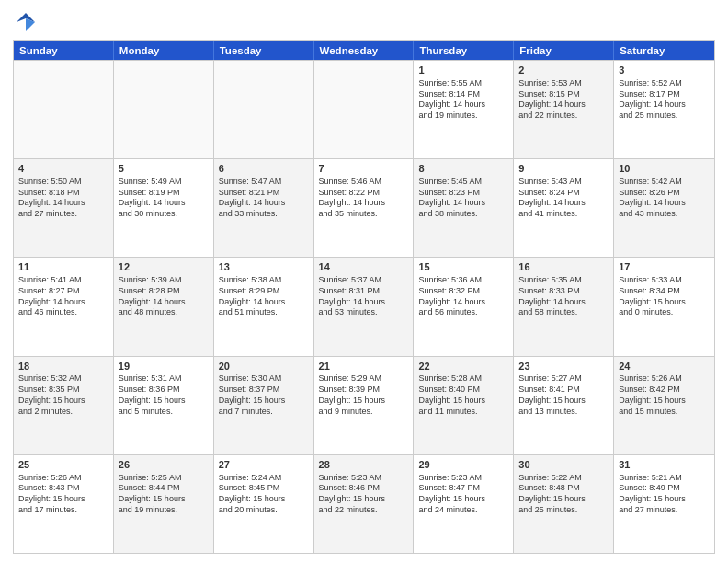 The height and width of the screenshot is (563, 728). What do you see at coordinates (164, 169) in the screenshot?
I see `day-number: 5` at bounding box center [164, 169].